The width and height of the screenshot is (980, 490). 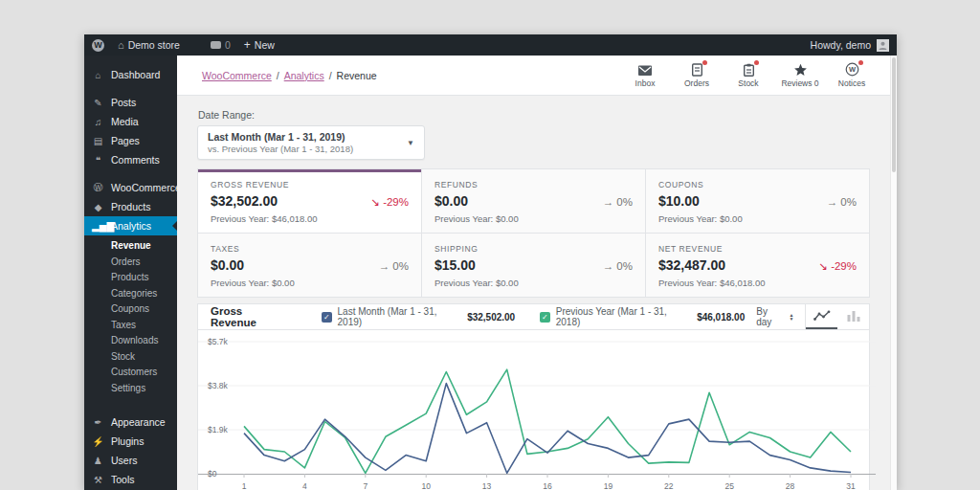 What do you see at coordinates (807, 317) in the screenshot?
I see `chart-controls: By day ▲▼` at bounding box center [807, 317].